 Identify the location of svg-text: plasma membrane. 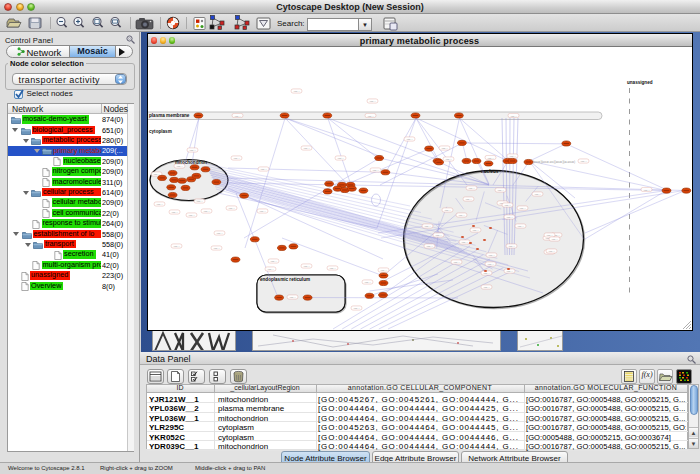
(170, 116).